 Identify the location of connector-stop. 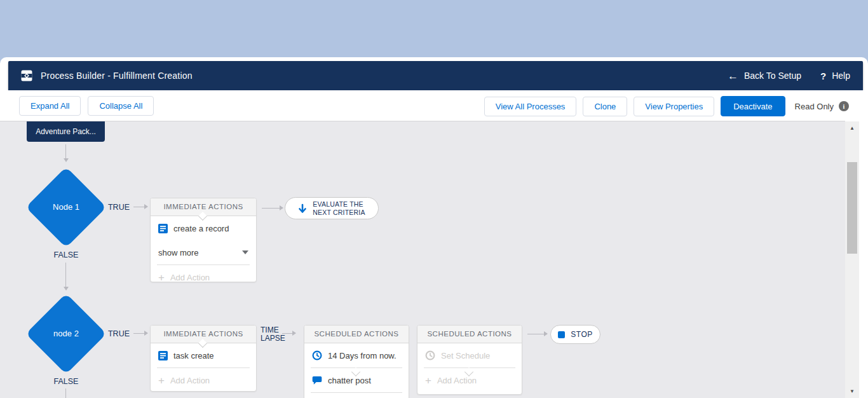
(536, 334).